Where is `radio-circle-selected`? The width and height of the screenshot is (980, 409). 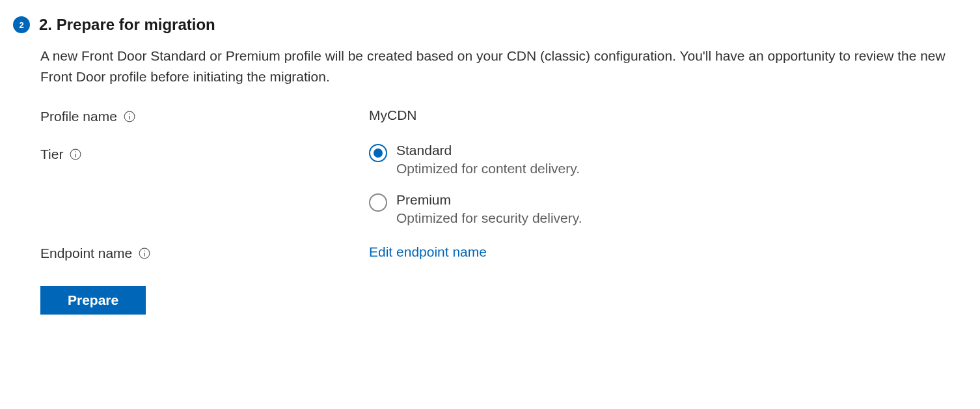
radio-circle-selected is located at coordinates (378, 153).